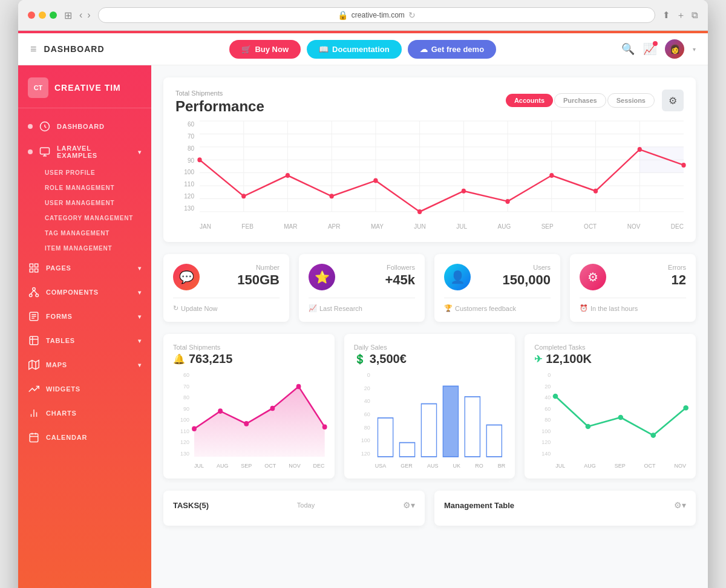 This screenshot has width=726, height=588. Describe the element at coordinates (85, 365) in the screenshot. I see `sidebar-item-maps: MAPS ▾` at that location.